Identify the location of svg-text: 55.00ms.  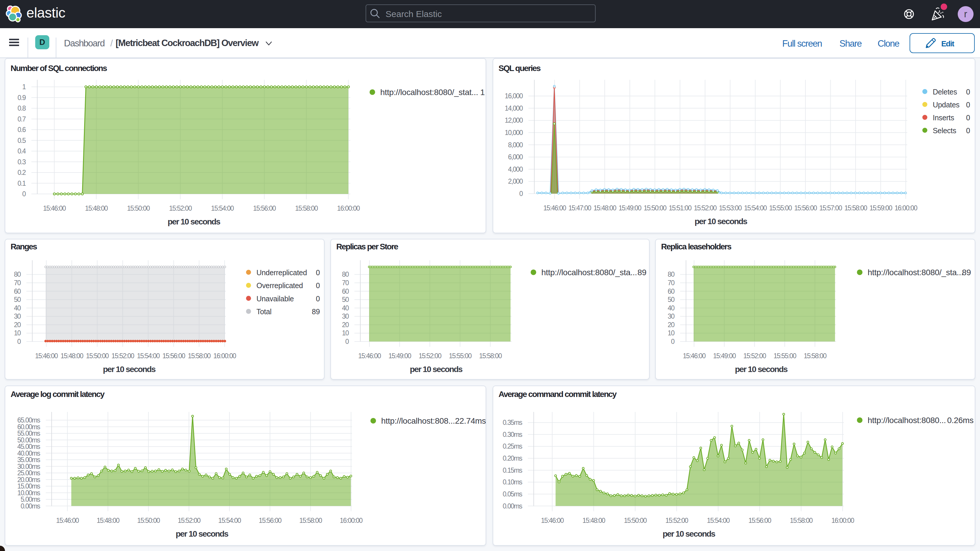
(29, 433).